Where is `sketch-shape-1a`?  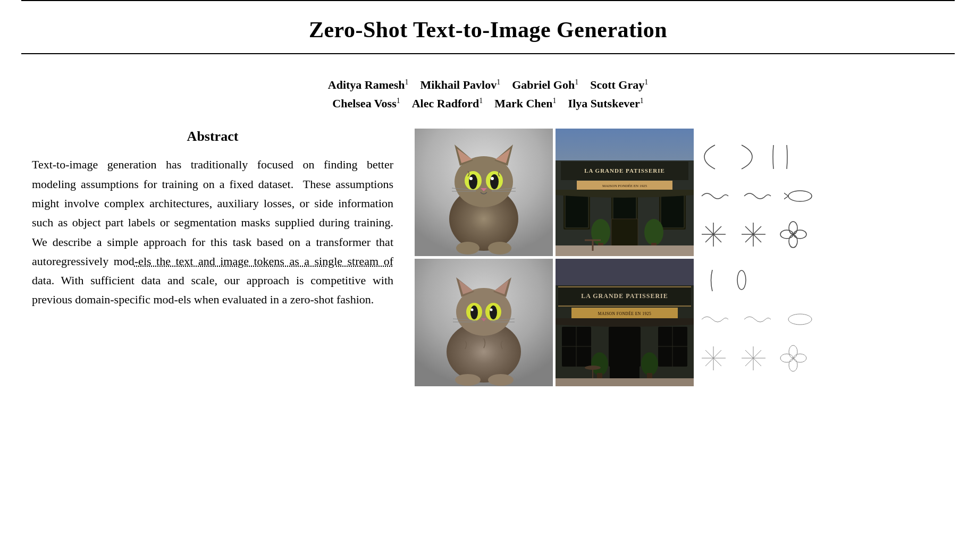
sketch-shape-1a is located at coordinates (711, 157).